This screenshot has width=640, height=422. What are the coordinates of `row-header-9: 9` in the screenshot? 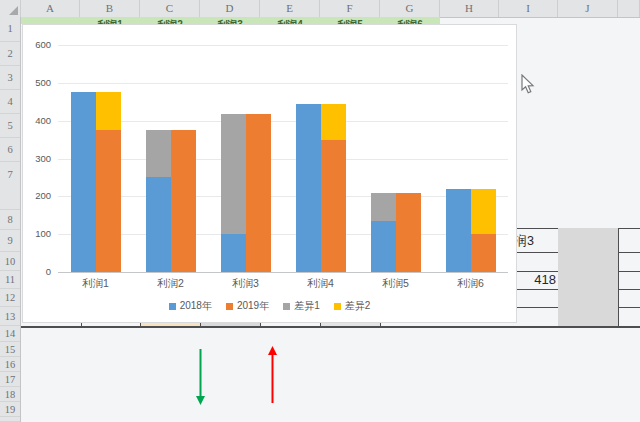 It's located at (10, 241).